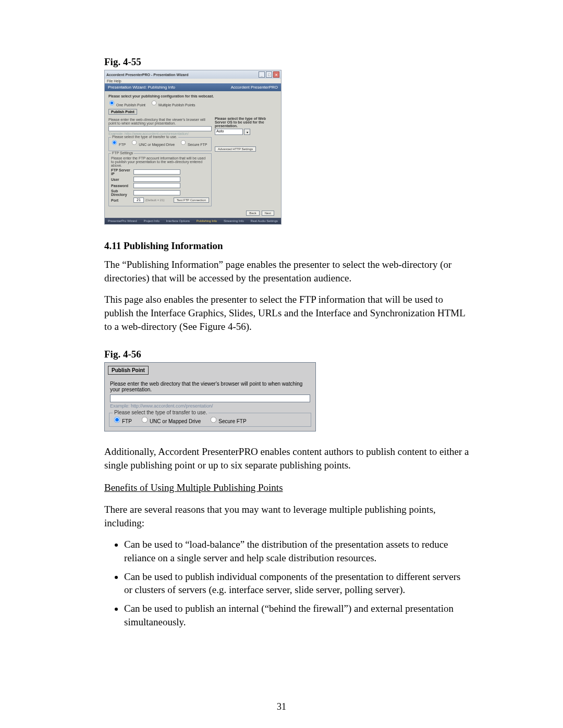 Image resolution: width=563 pixels, height=728 pixels. What do you see at coordinates (229, 132) in the screenshot?
I see `webserver-os-dropdown: Auto` at bounding box center [229, 132].